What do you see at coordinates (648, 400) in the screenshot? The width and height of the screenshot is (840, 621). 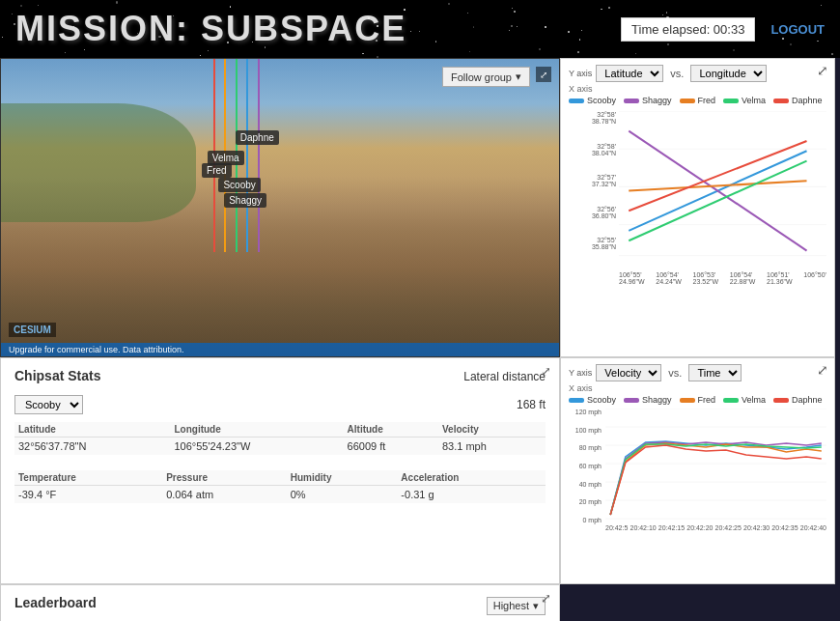 I see `legend2-shaggy: Shaggy` at bounding box center [648, 400].